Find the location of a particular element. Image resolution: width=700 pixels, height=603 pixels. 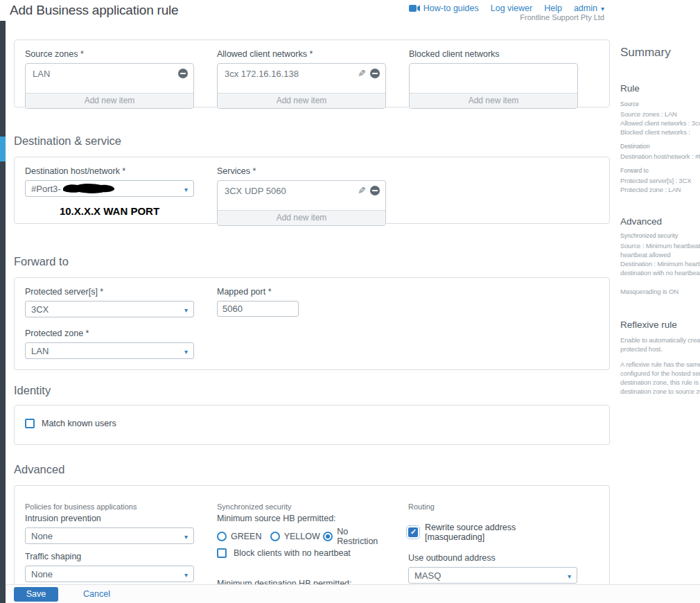

destination-card: Destination host/network * #Port3- 10.X.… is located at coordinates (312, 190).